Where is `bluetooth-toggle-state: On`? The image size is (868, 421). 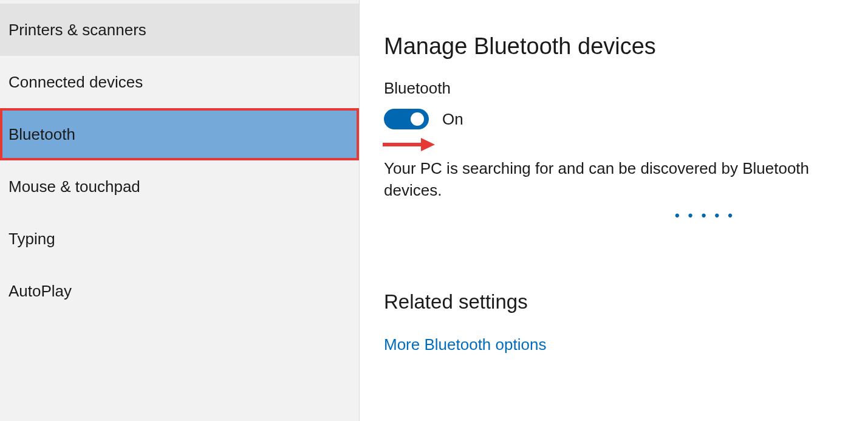
bluetooth-toggle-state: On is located at coordinates (453, 119).